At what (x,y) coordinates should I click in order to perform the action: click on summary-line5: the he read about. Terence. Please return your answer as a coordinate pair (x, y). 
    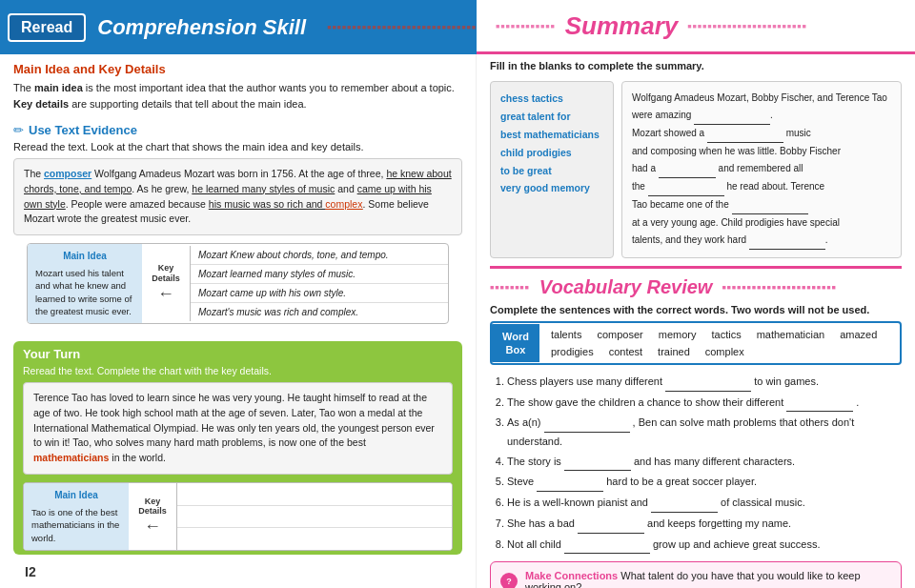
    Looking at the image, I should click on (728, 187).